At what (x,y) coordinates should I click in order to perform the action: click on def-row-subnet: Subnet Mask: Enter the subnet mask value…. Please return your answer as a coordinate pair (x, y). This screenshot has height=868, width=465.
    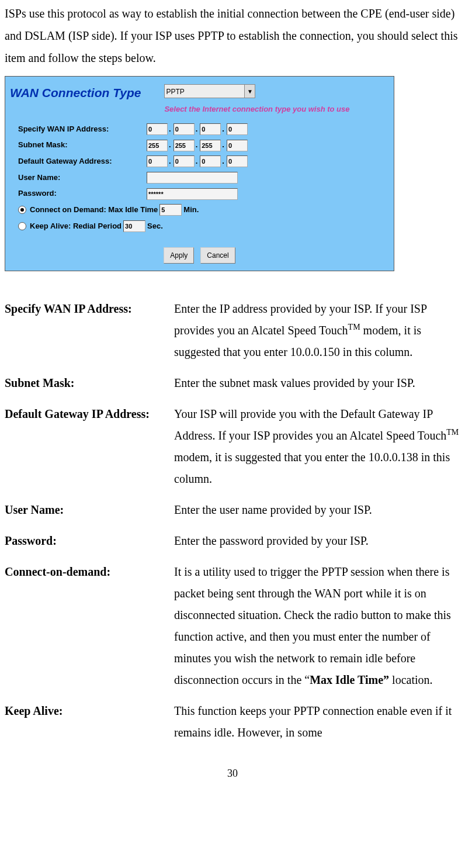
    Looking at the image, I should click on (232, 385).